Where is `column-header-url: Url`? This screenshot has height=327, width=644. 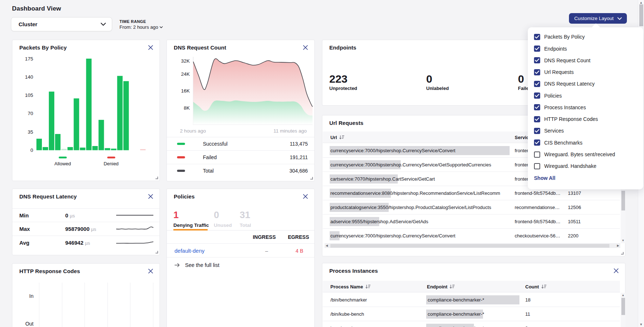 column-header-url: Url is located at coordinates (337, 137).